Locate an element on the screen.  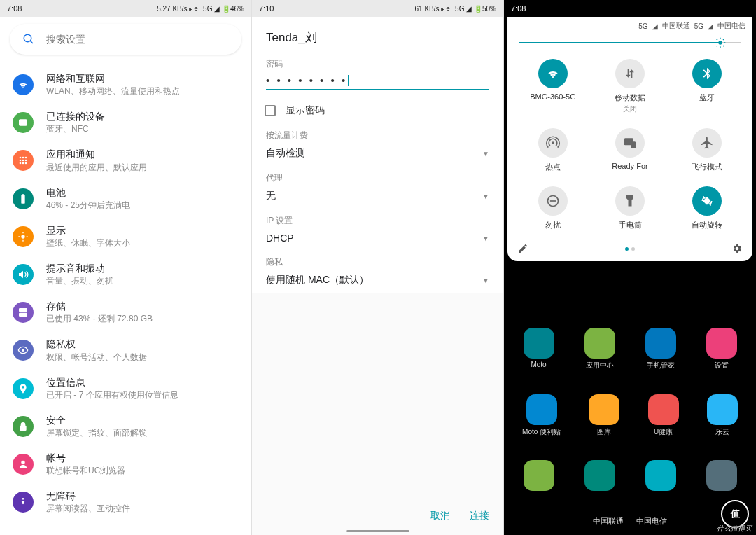
edit-icon is located at coordinates (523, 249).